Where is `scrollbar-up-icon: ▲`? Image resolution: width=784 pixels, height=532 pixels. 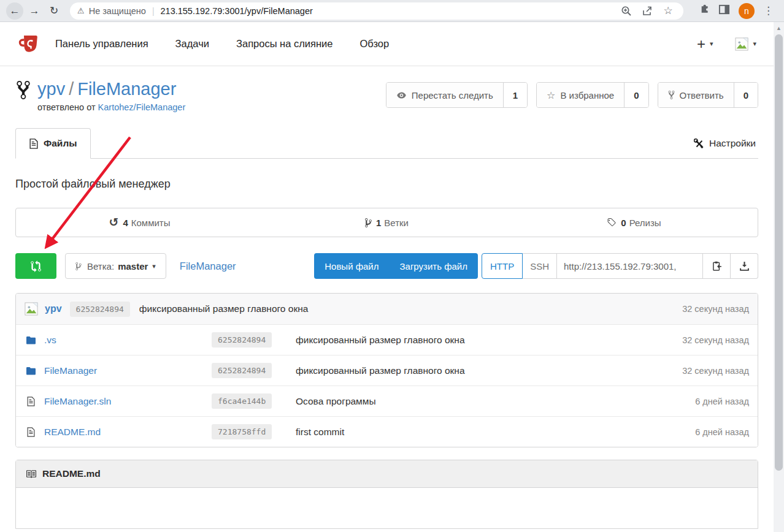 scrollbar-up-icon: ▲ is located at coordinates (779, 27).